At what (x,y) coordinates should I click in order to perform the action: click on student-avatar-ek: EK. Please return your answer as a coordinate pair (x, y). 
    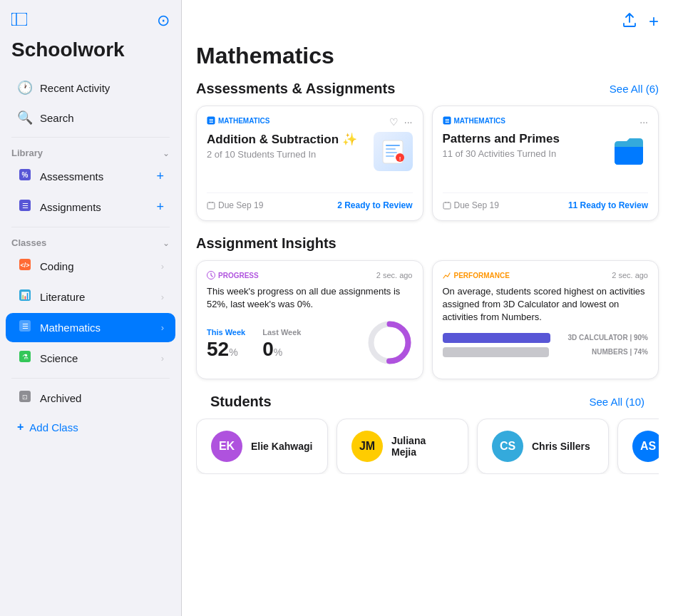
    Looking at the image, I should click on (227, 446).